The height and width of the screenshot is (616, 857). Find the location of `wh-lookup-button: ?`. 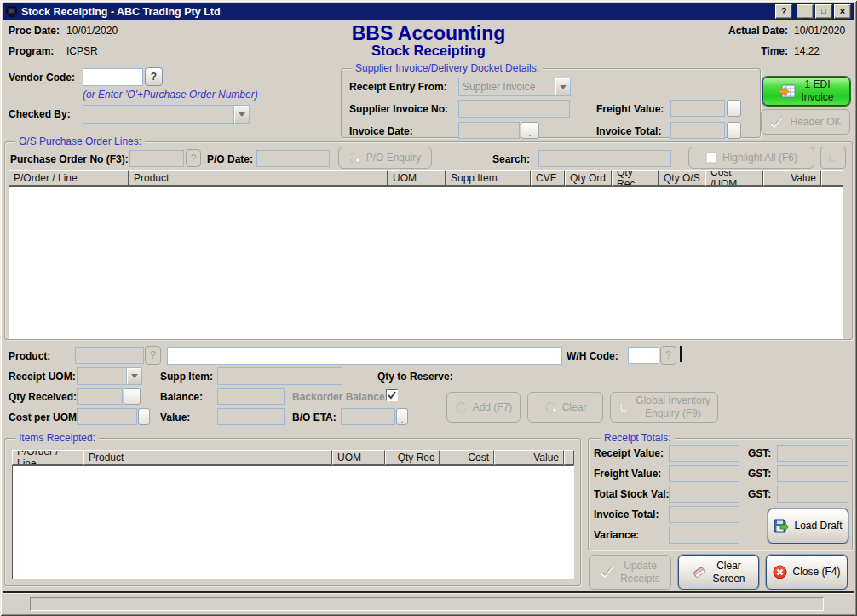

wh-lookup-button: ? is located at coordinates (668, 355).